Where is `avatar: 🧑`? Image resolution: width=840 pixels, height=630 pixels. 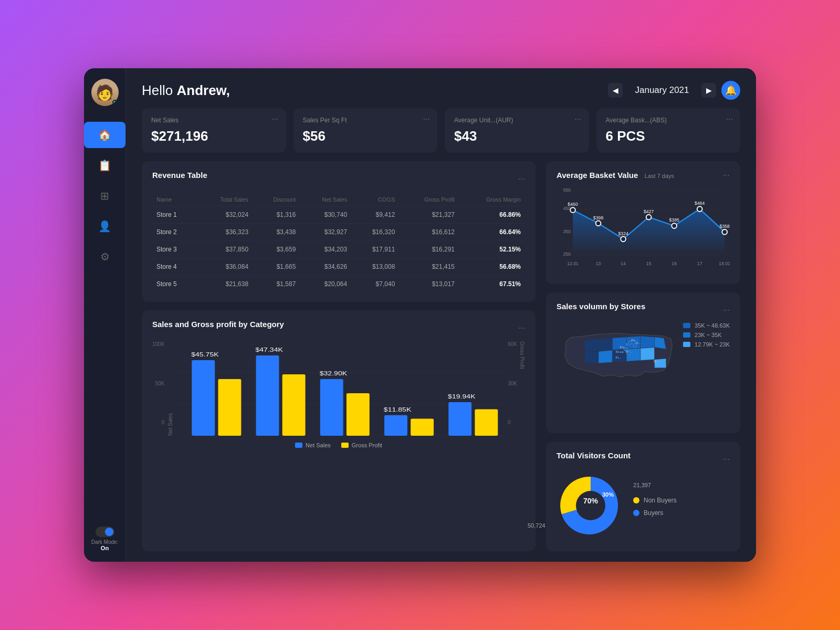
avatar: 🧑 is located at coordinates (105, 92).